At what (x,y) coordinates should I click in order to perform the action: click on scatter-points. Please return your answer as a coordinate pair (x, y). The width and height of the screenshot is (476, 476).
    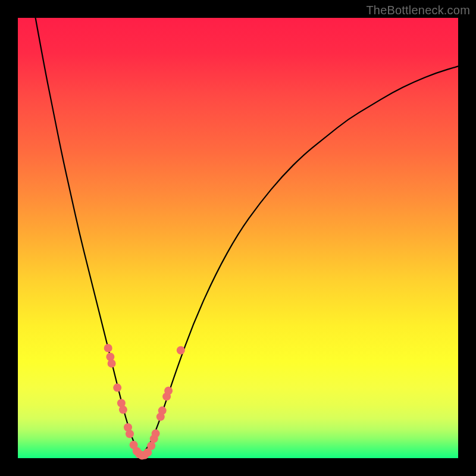
    Looking at the image, I should click on (145, 402).